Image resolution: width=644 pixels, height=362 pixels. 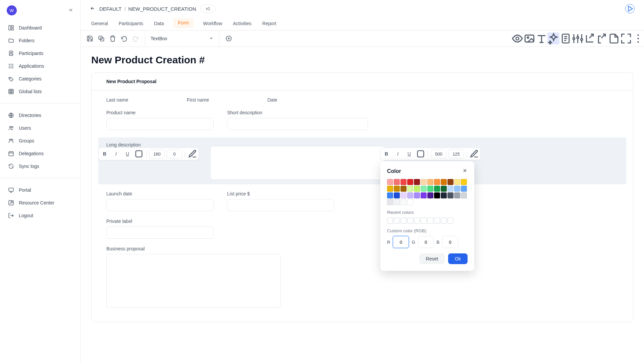 I want to click on sidebar-item-categories: Categories, so click(x=40, y=79).